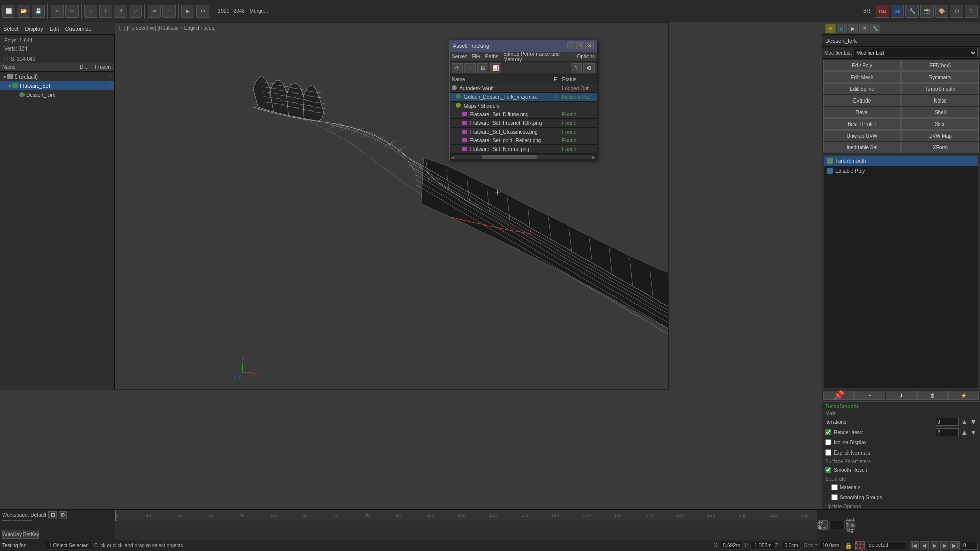  Describe the element at coordinates (120, 11) in the screenshot. I see `rotate-icon: ↺` at that location.